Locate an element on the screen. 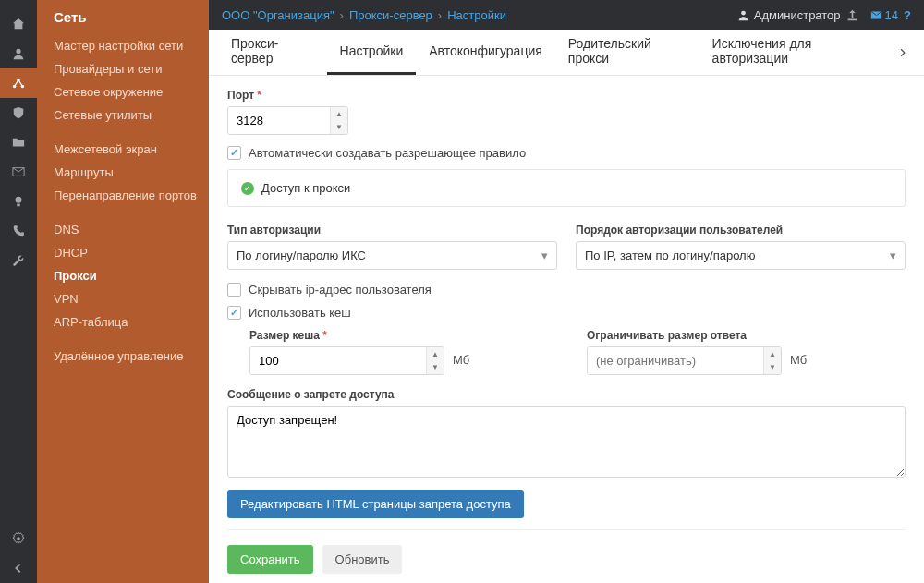  auth-type-label: Тип авторизации is located at coordinates (392, 230).